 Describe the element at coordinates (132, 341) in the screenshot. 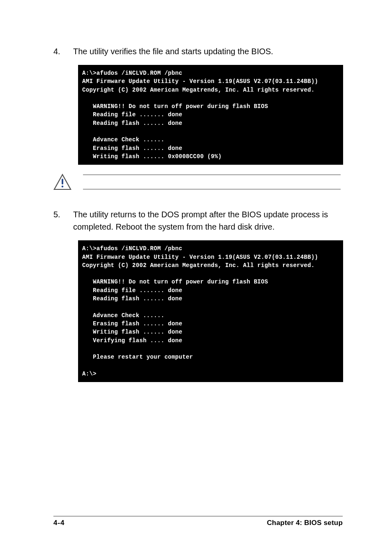

I see `term-line: Verifying flash .... done` at that location.